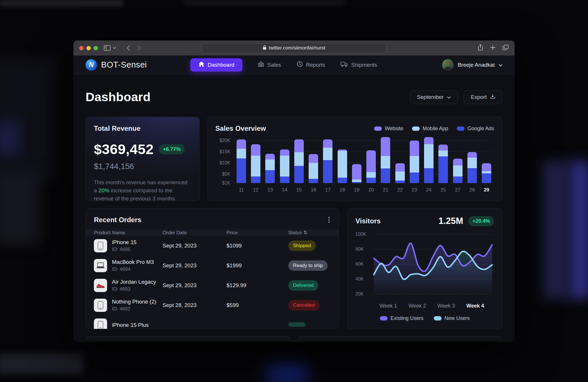  I want to click on order-price: $1999, so click(257, 266).